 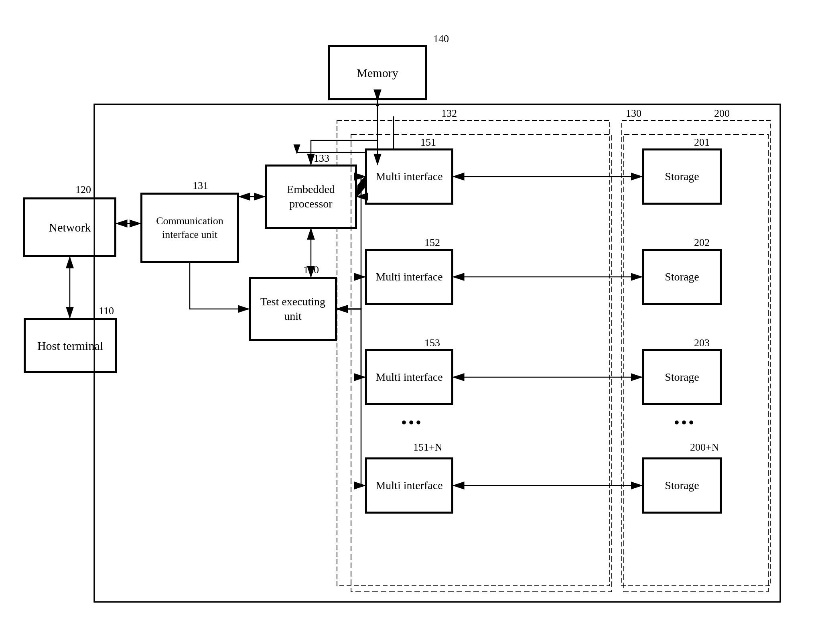 I want to click on label-110: 110, so click(x=106, y=311).